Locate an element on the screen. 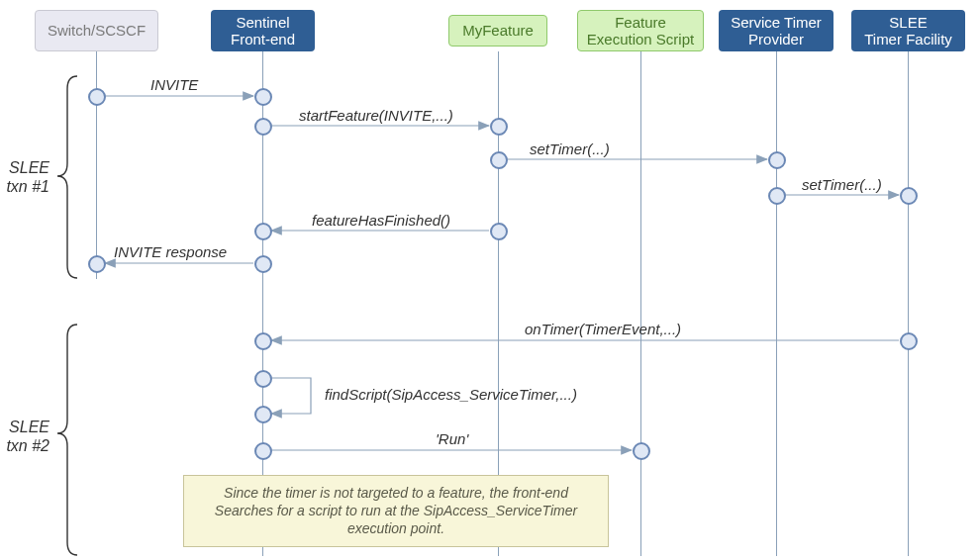 This screenshot has width=980, height=560. participant-stp: Service Timer Provider is located at coordinates (776, 31).